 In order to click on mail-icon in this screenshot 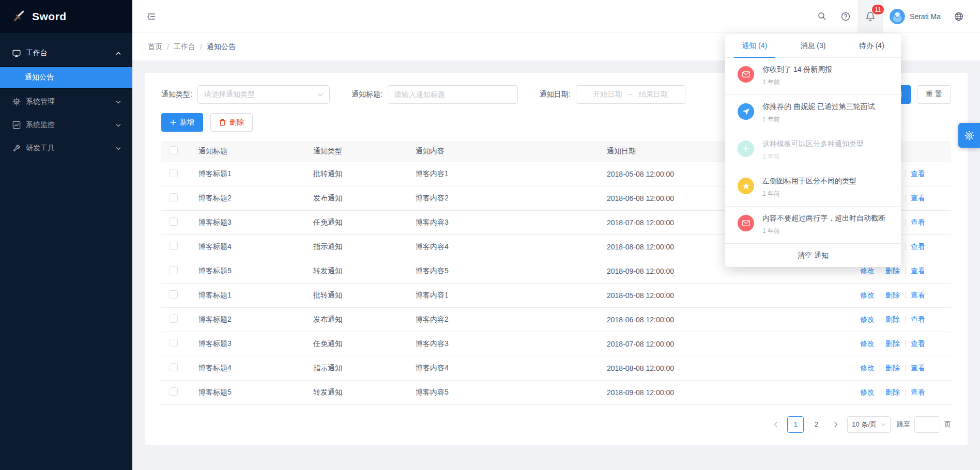, I will do `click(746, 223)`.